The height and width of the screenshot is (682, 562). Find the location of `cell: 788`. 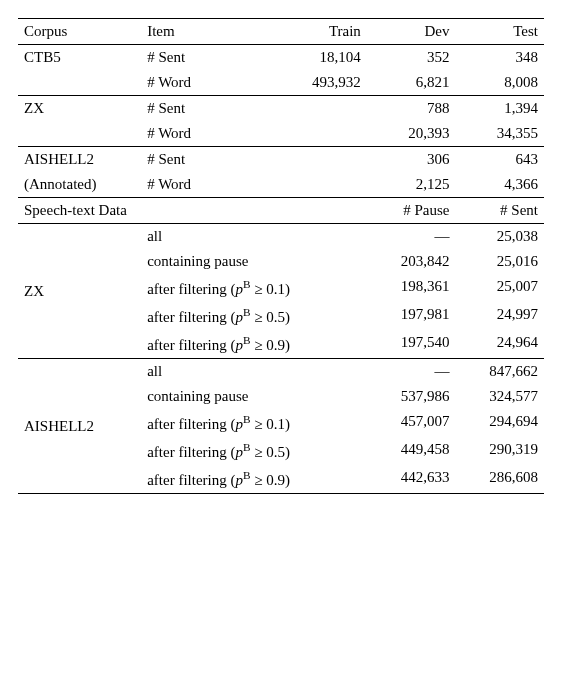

cell: 788 is located at coordinates (412, 109).